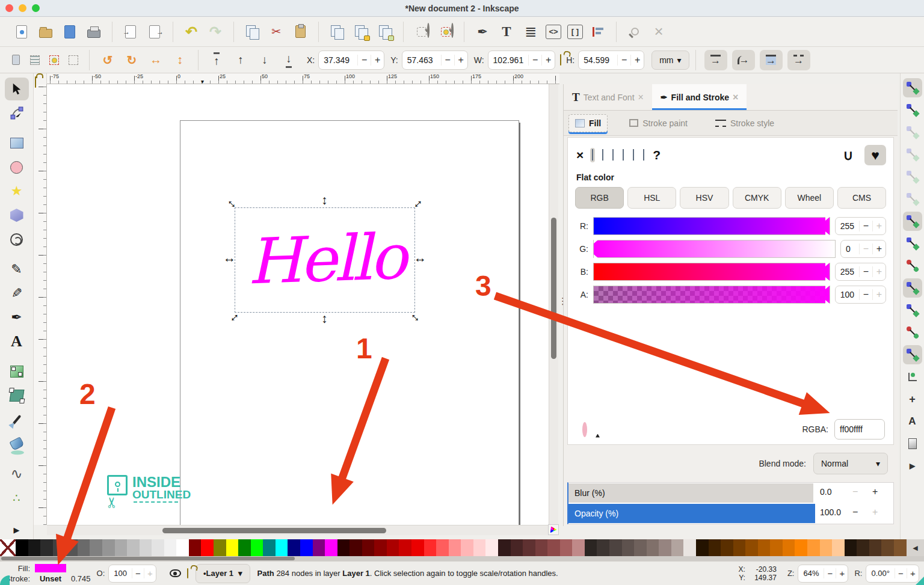 The width and height of the screenshot is (924, 585). Describe the element at coordinates (659, 32) in the screenshot. I see `preferences-icon: ×` at that location.